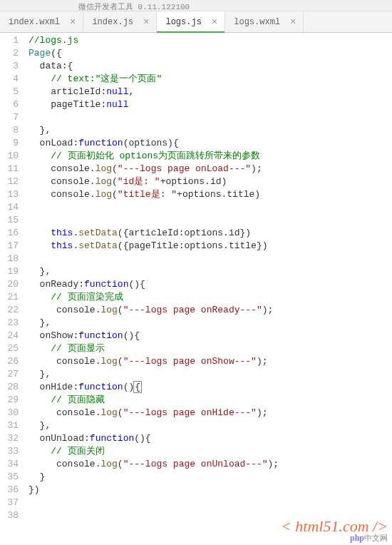  What do you see at coordinates (53, 40) in the screenshot?
I see `token-comment: //logs.js` at bounding box center [53, 40].